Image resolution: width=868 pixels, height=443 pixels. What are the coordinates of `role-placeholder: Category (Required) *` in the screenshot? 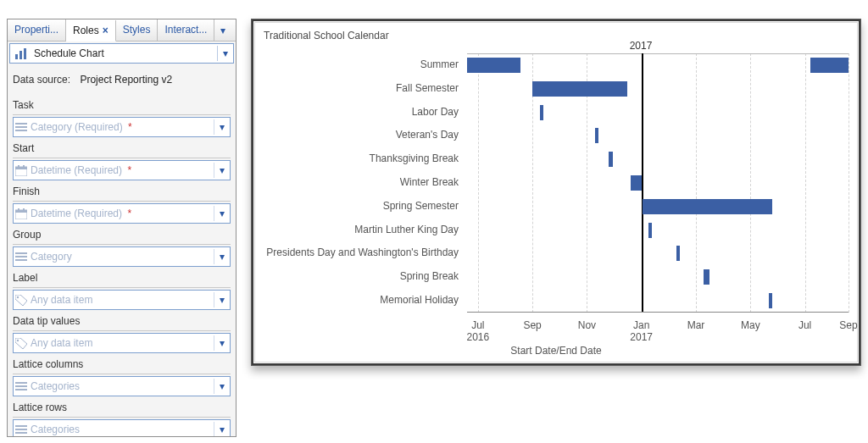 It's located at (121, 127).